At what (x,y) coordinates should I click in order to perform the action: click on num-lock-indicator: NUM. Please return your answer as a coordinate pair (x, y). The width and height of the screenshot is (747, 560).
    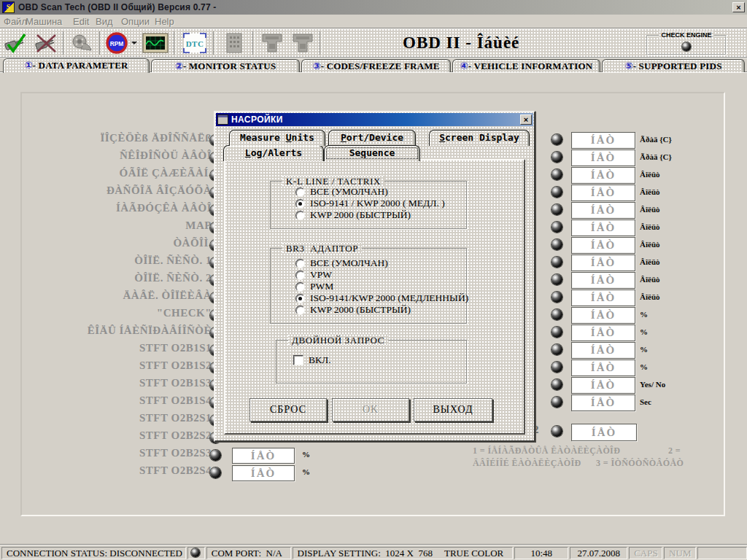
    Looking at the image, I should click on (680, 553).